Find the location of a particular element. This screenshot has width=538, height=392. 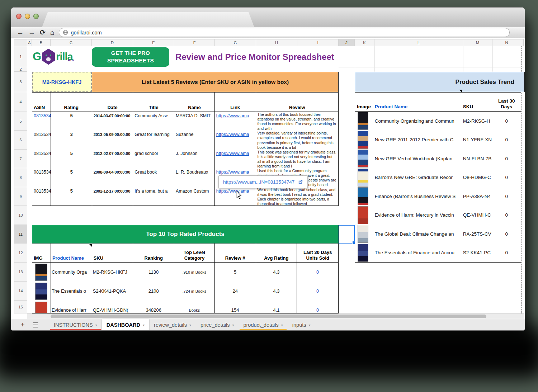

product-name-cell: Barron's New GRE: Graduate Recor is located at coordinates (419, 177).